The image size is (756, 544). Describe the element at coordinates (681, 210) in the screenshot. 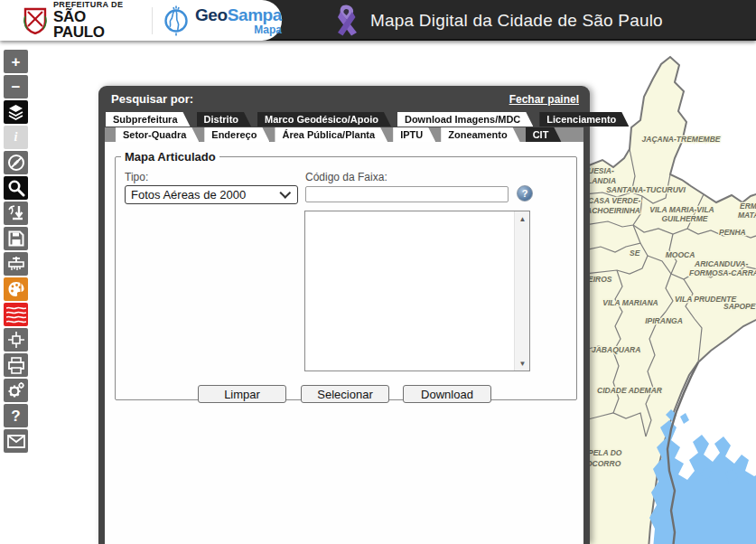

I see `svg-text: VILA MARIA-VILA` at that location.